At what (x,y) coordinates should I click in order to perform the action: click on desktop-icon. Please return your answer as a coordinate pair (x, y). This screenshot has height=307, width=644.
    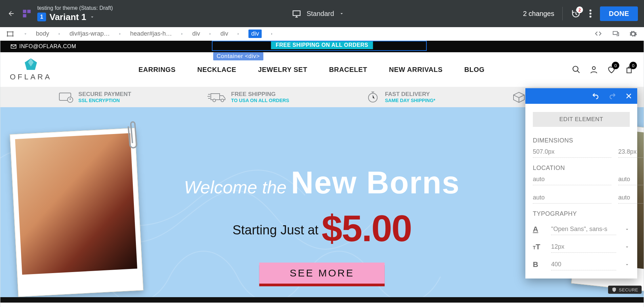
    Looking at the image, I should click on (297, 14).